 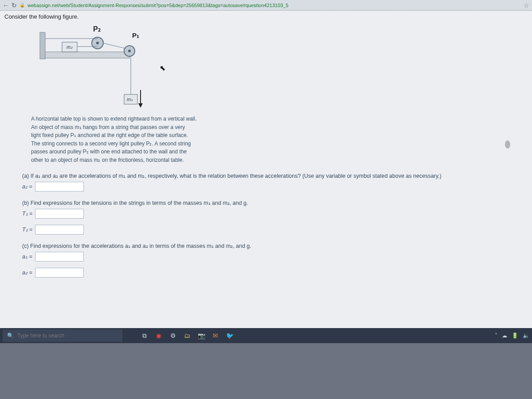 What do you see at coordinates (97, 29) in the screenshot?
I see `p2-label: P₂` at bounding box center [97, 29].